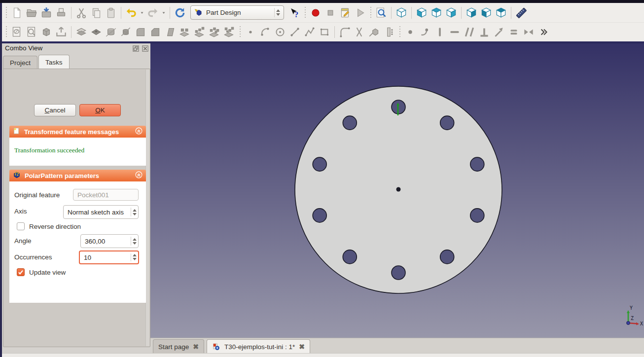  I want to click on toggle-construction-button, so click(389, 32).